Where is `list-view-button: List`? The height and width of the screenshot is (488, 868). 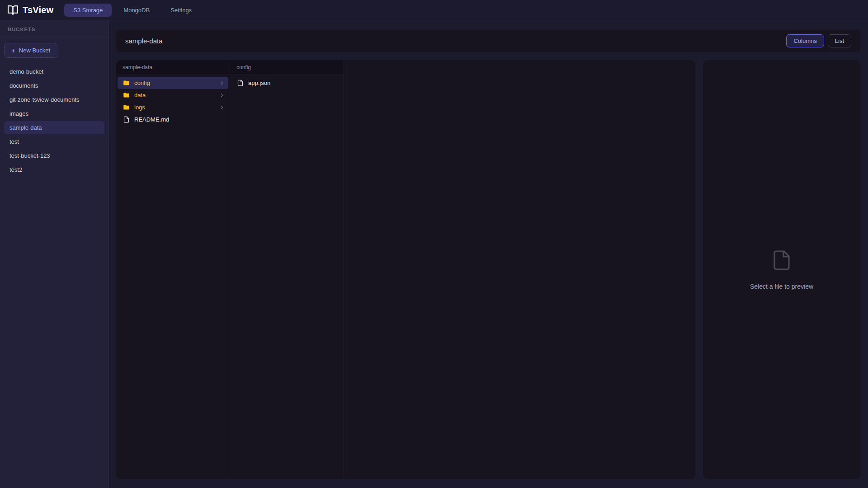 list-view-button: List is located at coordinates (840, 41).